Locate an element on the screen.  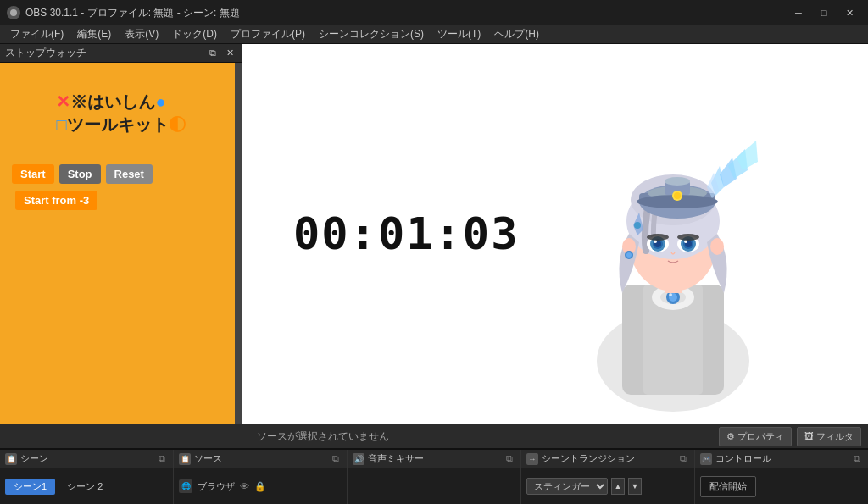
filter-button: 🖼 フィルタ is located at coordinates (829, 437).